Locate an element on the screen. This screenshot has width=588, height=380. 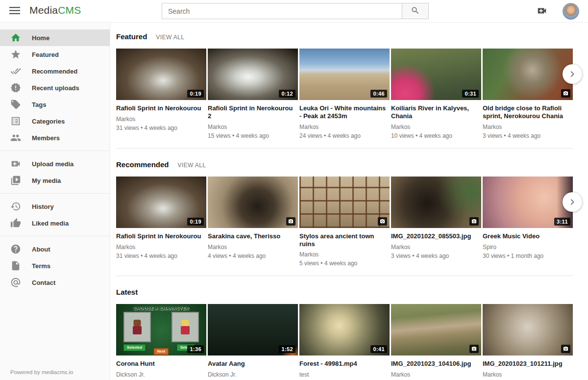
media-card: 0:31 Koiliaris River in Kalyves, Chania … is located at coordinates (436, 94).